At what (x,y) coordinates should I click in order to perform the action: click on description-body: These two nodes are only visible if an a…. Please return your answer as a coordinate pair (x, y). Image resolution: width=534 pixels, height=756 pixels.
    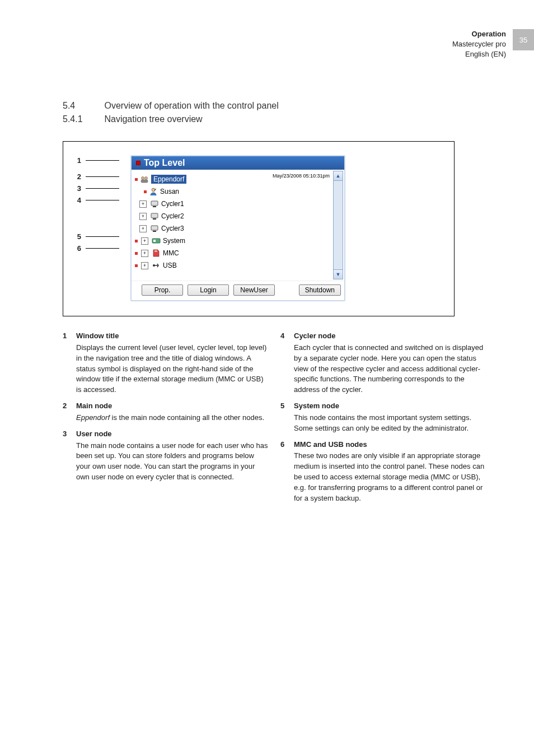
    Looking at the image, I should click on (391, 477).